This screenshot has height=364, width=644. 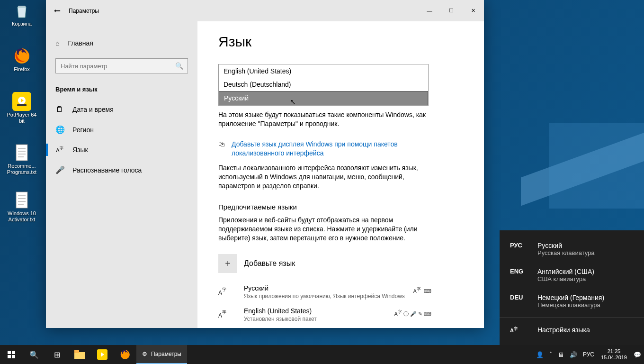 What do you see at coordinates (637, 355) in the screenshot?
I see `tray-action-center: 💬` at bounding box center [637, 355].